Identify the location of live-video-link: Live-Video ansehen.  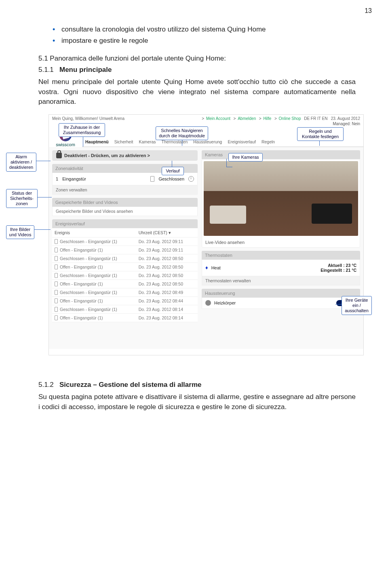
(281, 242).